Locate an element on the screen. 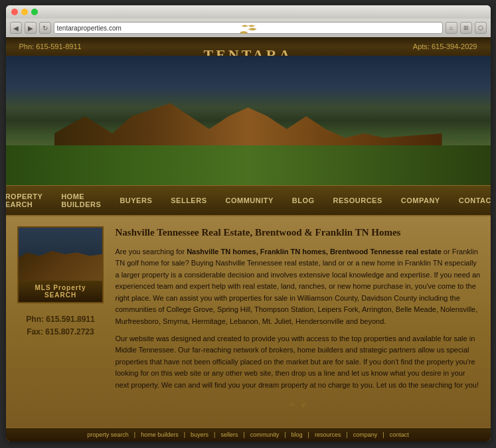 The image size is (496, 448). nav-sellers: SELLERS is located at coordinates (189, 200).